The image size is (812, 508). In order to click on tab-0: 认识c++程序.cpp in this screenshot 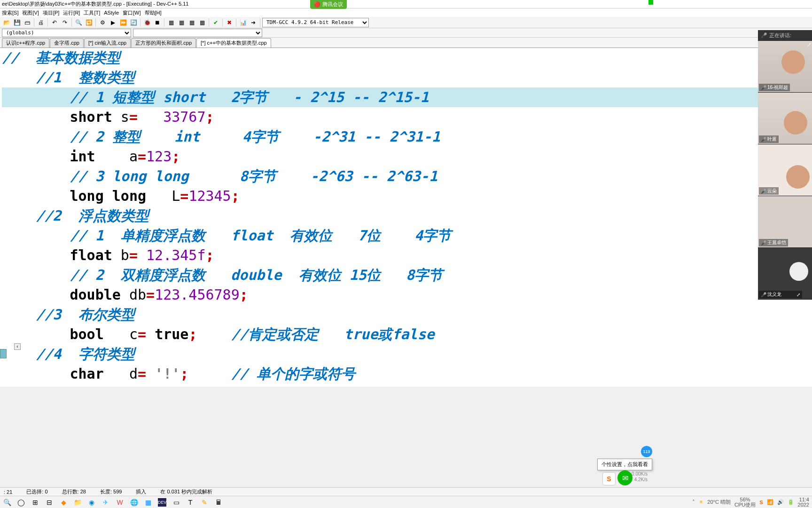, I will do `click(25, 43)`.